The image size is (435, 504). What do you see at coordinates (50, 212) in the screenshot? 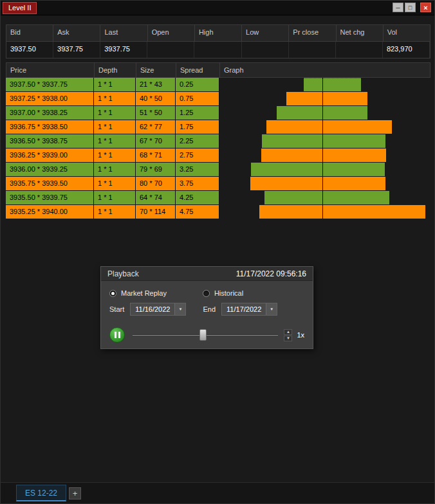
I see `price-cell: 3935.25 * 3940.00` at bounding box center [50, 212].